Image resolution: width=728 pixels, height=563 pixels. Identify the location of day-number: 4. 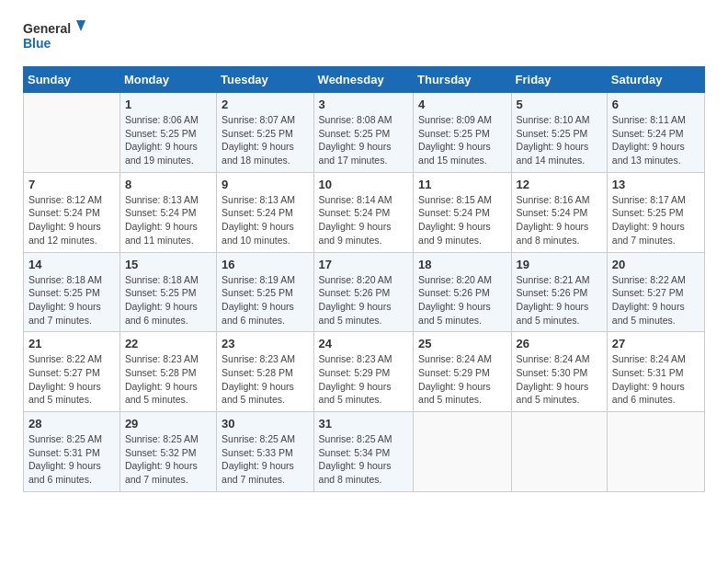
(462, 105).